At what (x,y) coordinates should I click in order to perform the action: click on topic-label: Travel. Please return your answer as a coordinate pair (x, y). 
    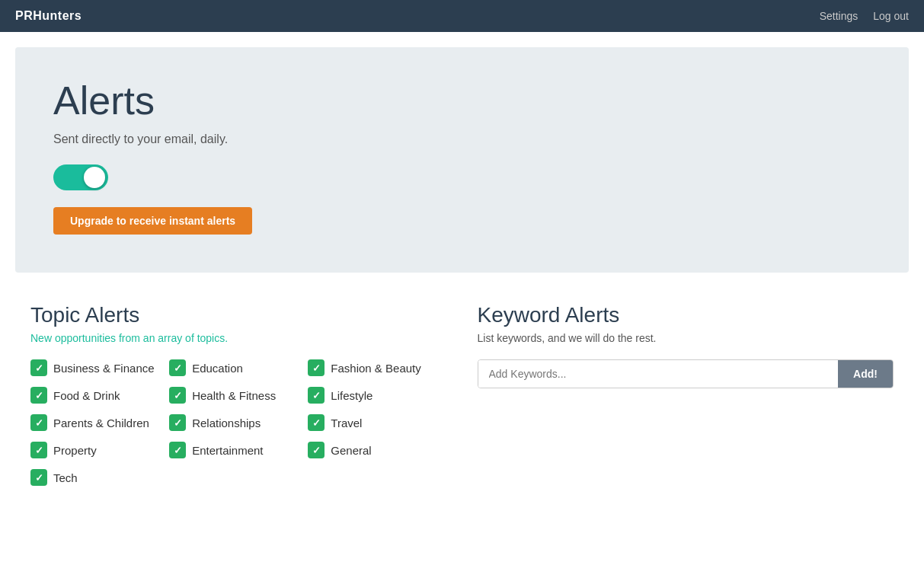
    Looking at the image, I should click on (346, 423).